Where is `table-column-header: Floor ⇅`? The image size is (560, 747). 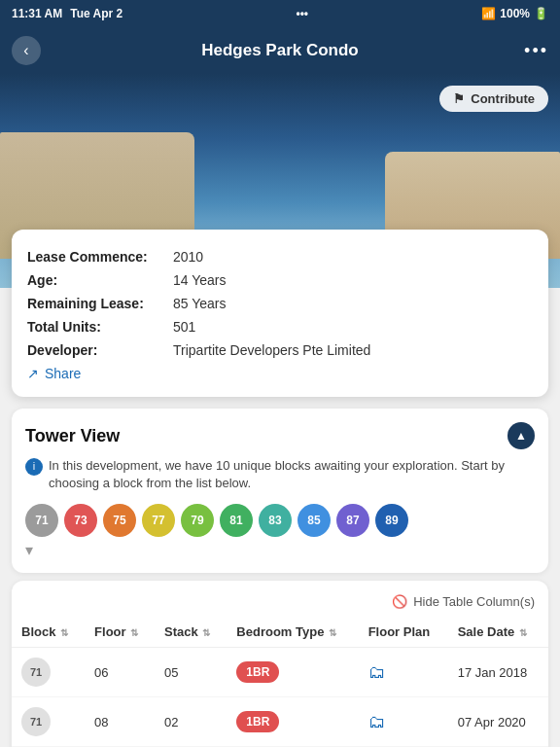
table-column-header: Floor ⇅ is located at coordinates (120, 632).